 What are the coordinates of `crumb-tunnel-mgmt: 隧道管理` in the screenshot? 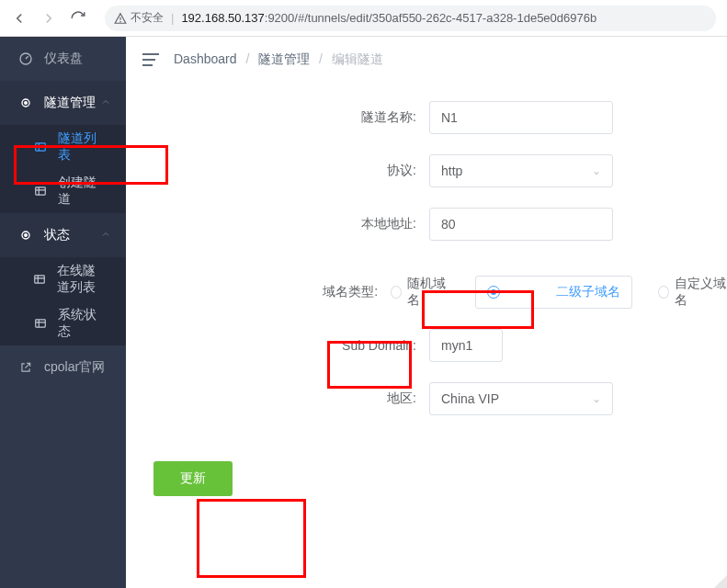 It's located at (284, 59).